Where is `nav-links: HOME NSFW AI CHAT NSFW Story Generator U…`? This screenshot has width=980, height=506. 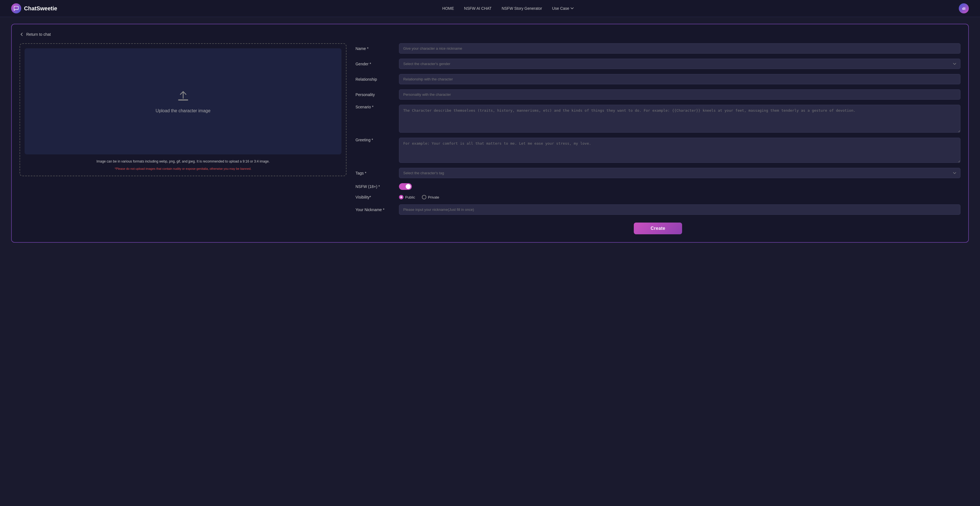 nav-links: HOME NSFW AI CHAT NSFW Story Generator U… is located at coordinates (508, 8).